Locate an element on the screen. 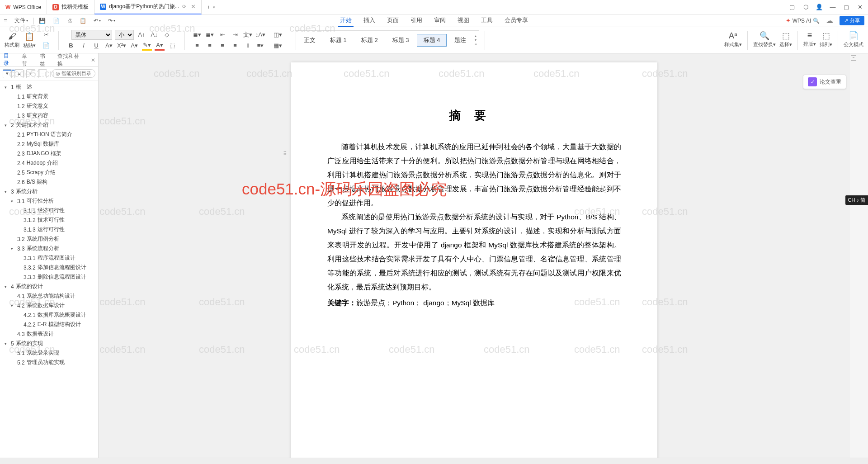 The image size is (868, 464). redo-icon: ↷▾ is located at coordinates (112, 21).